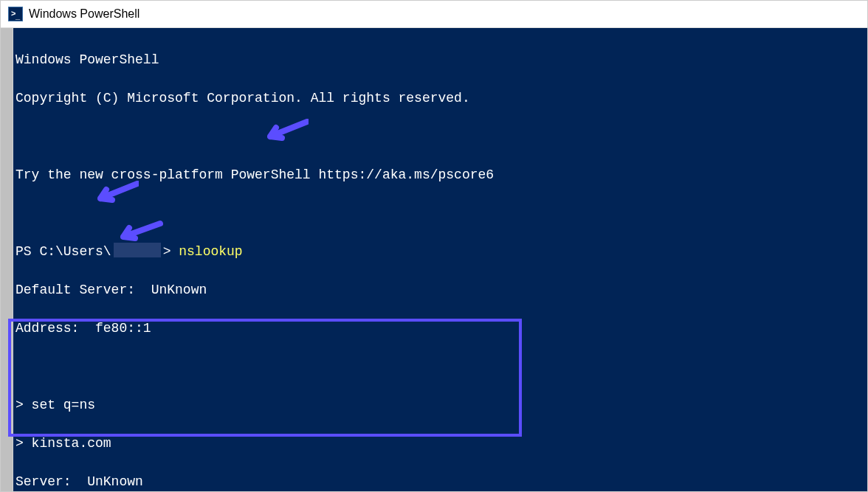  I want to click on output-line: Try the new cross-platform PowerShell ht…, so click(439, 175).